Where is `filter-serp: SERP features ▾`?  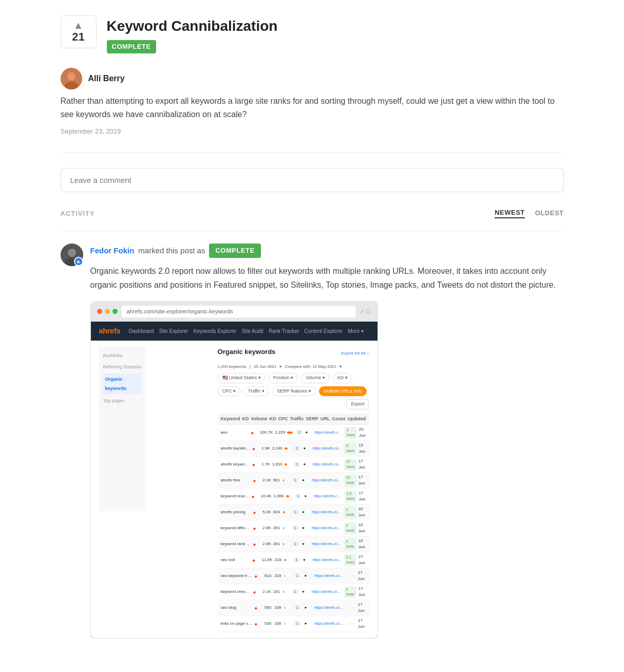 filter-serp: SERP features ▾ is located at coordinates (294, 391).